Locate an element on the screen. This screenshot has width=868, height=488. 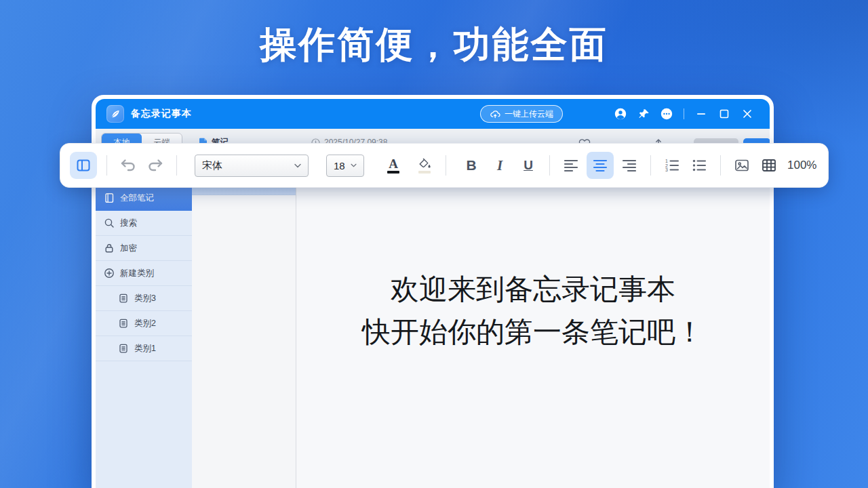
underline-button: U is located at coordinates (528, 165).